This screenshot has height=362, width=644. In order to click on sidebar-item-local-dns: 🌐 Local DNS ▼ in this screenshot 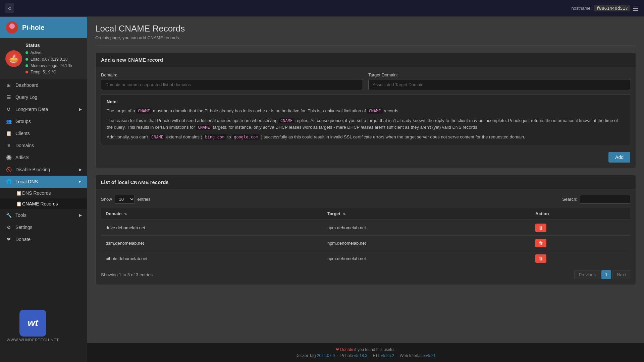, I will do `click(44, 182)`.